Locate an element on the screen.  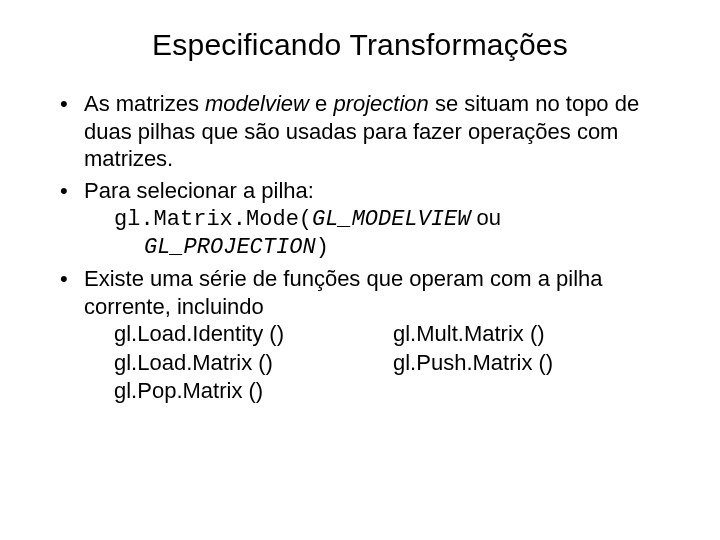
bullet-2: Para selecionar a pilha: gl.Matrix.Mode(… is located at coordinates (363, 220).